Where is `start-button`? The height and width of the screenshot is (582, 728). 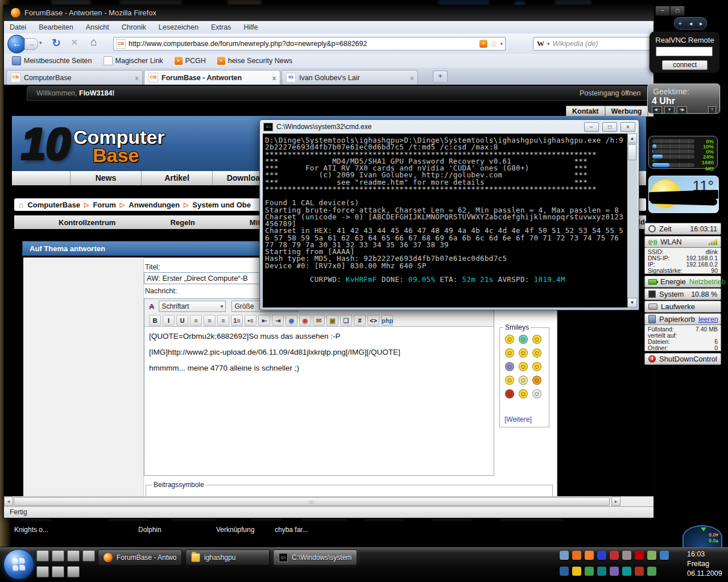 start-button is located at coordinates (19, 564).